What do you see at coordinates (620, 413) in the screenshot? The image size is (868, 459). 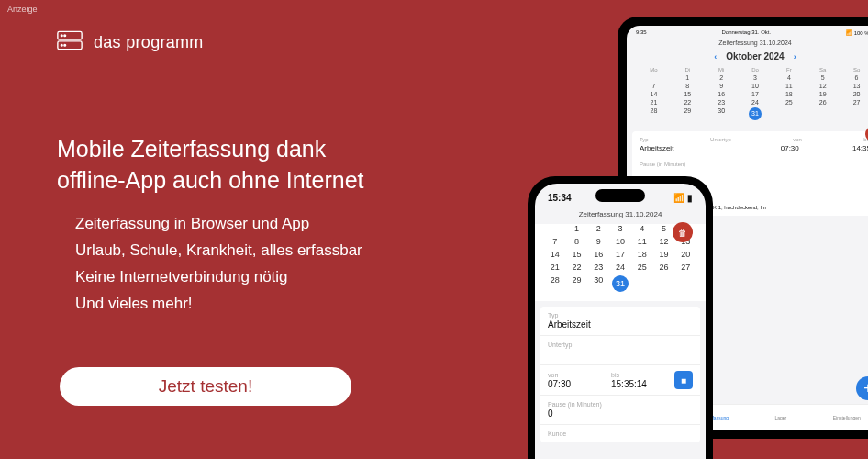 I see `phone-pause-value: 0` at bounding box center [620, 413].